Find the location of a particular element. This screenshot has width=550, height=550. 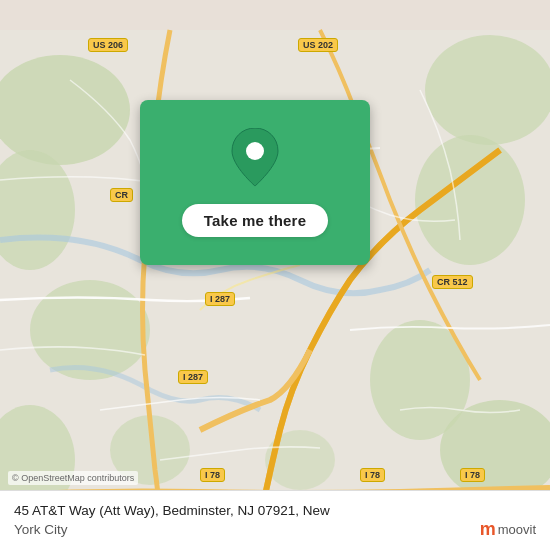

road-label-i78c: I 78 is located at coordinates (472, 475).